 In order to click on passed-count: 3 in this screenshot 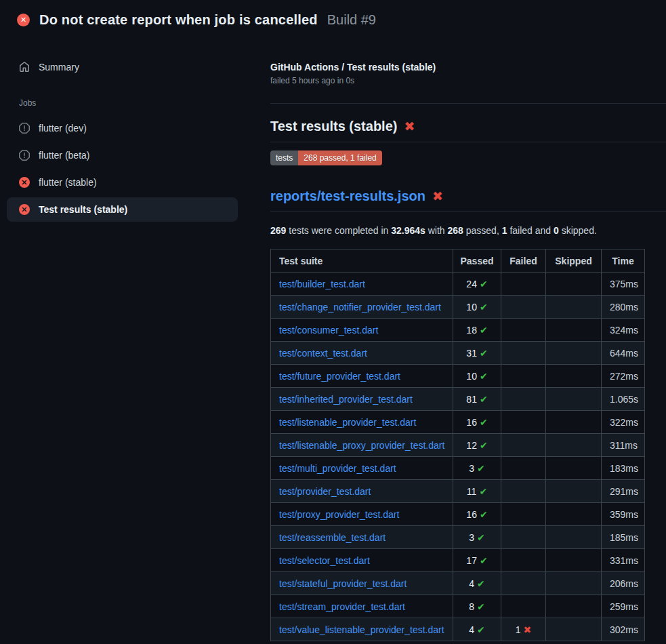, I will do `click(472, 538)`.